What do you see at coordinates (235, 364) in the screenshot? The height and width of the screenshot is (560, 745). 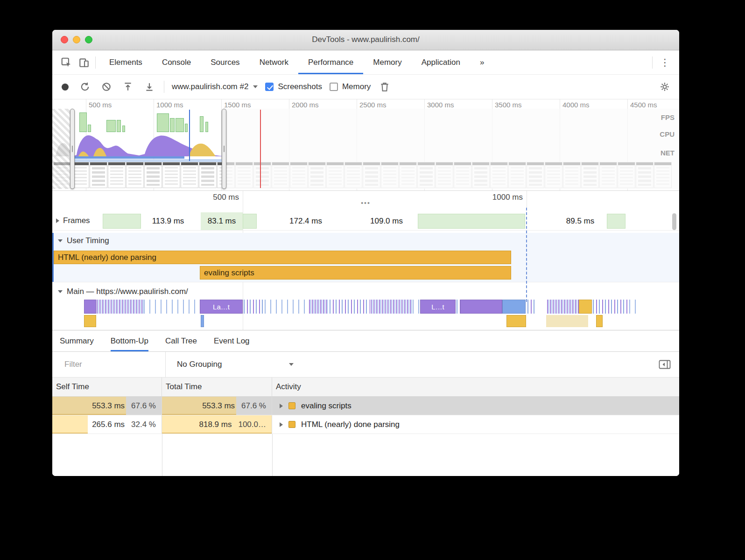 I see `grouping-select: No Grouping` at bounding box center [235, 364].